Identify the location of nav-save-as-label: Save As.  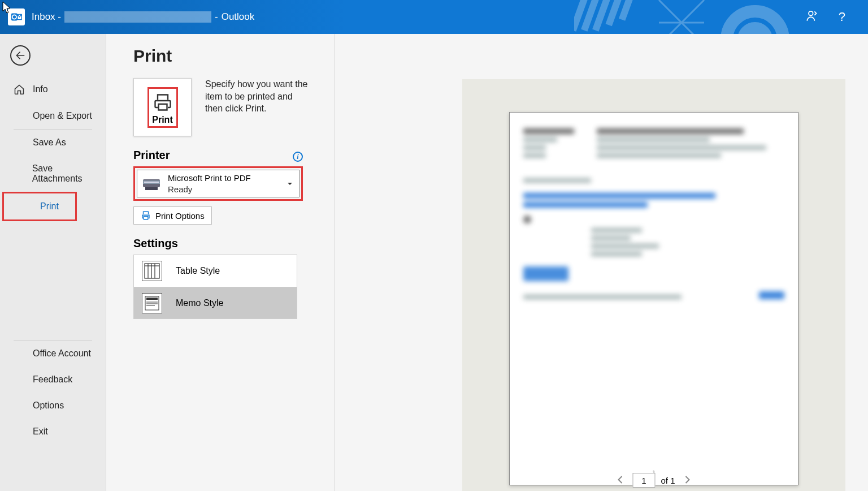
(50, 143).